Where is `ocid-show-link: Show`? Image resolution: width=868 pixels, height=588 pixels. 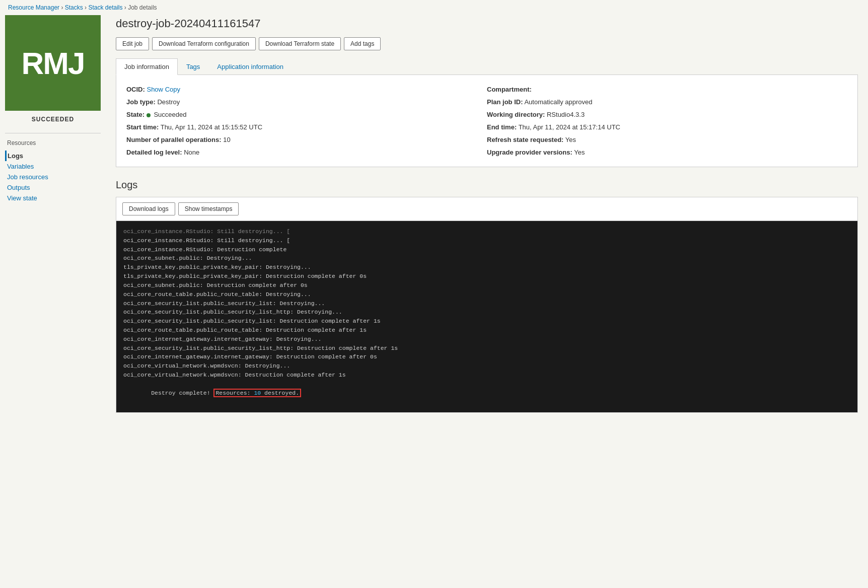
ocid-show-link: Show is located at coordinates (155, 90).